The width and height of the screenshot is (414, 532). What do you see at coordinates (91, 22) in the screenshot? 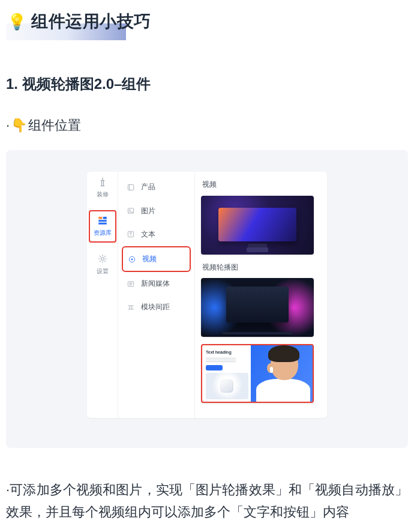
I see `page-title: 组件运用小技巧` at bounding box center [91, 22].